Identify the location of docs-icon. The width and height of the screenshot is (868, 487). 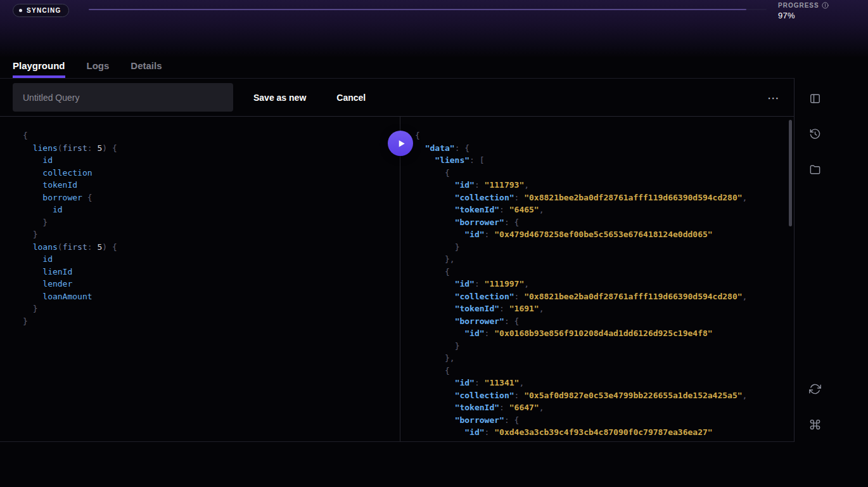
(815, 98).